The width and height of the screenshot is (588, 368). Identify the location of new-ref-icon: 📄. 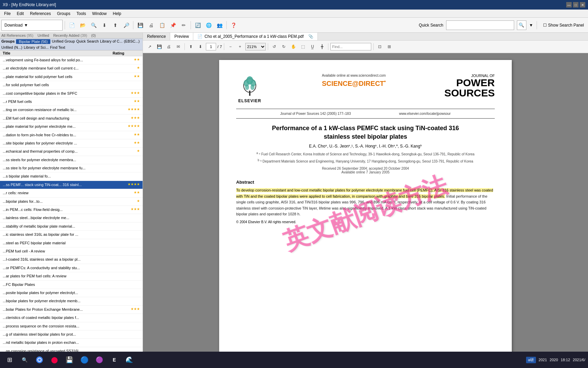
(72, 25).